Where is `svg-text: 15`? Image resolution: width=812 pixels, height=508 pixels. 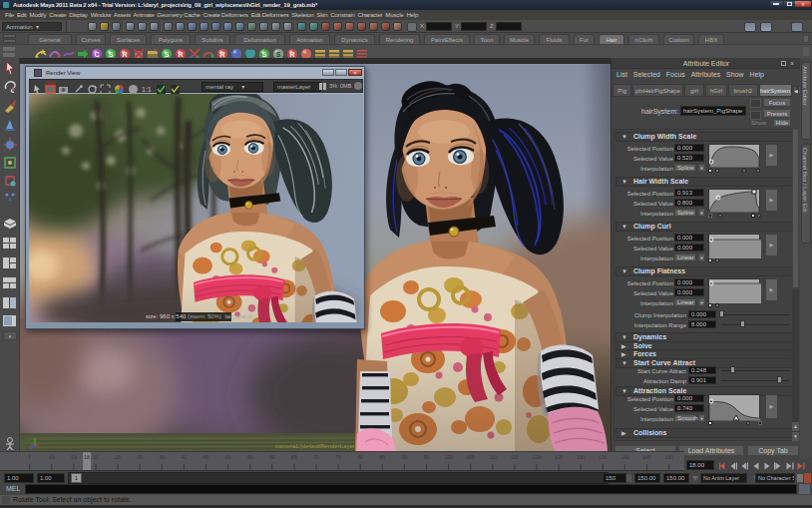 svg-text: 15 is located at coordinates (74, 457).